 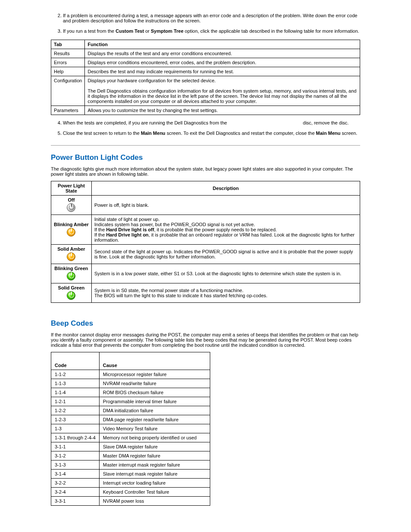 What do you see at coordinates (68, 45) in the screenshot?
I see `col-header-tab: Tab` at bounding box center [68, 45].